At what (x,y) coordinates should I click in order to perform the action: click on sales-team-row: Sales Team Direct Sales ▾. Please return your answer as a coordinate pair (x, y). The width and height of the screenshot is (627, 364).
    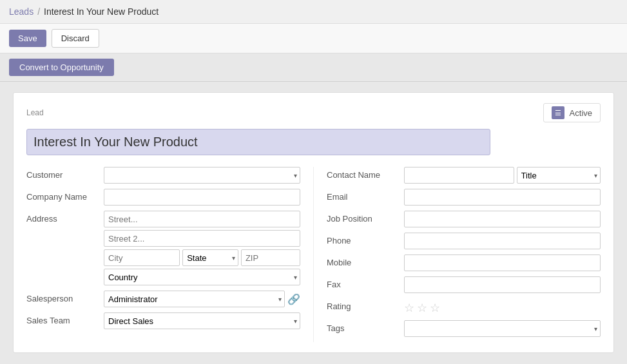
    Looking at the image, I should click on (164, 321).